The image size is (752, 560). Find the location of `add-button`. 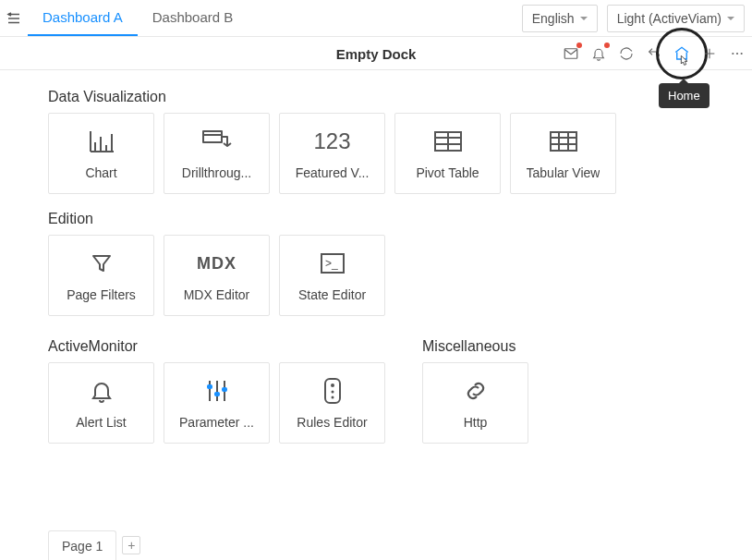

add-button is located at coordinates (710, 54).